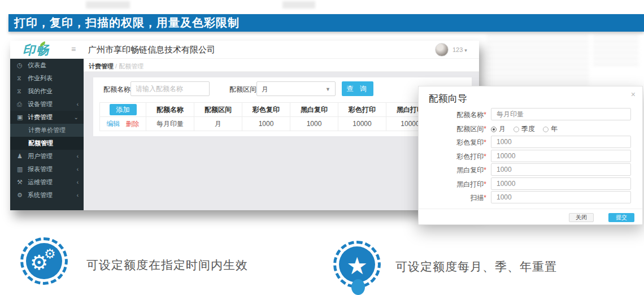 The width and height of the screenshot is (644, 295). I want to click on radio-label: 月, so click(502, 129).